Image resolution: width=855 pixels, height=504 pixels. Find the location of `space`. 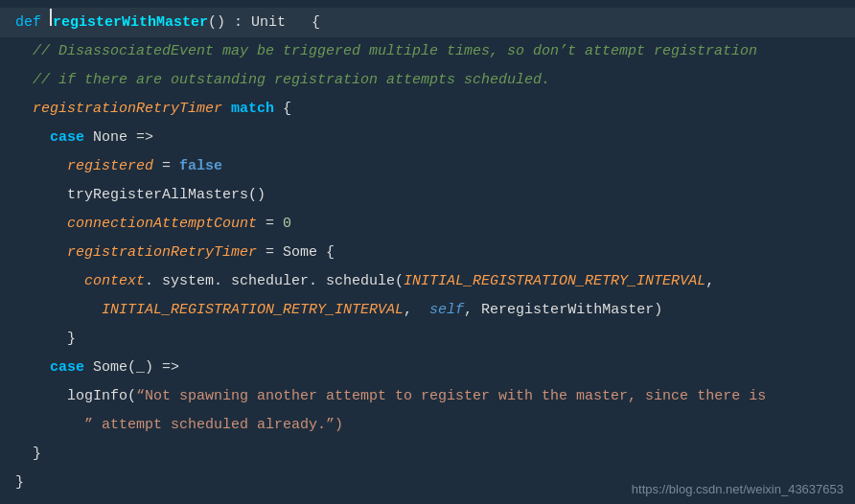

space is located at coordinates (226, 109).